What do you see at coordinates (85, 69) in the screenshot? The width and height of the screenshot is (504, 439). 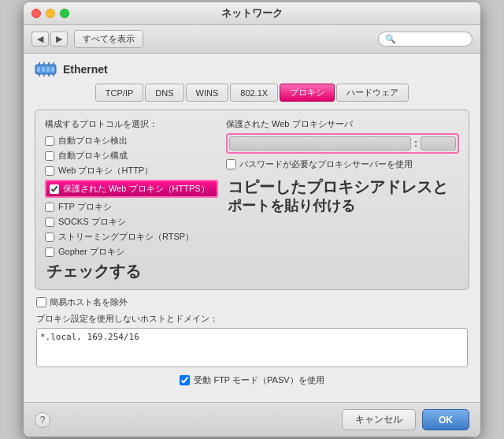 I see `ethernet-label: Ethernet` at bounding box center [85, 69].